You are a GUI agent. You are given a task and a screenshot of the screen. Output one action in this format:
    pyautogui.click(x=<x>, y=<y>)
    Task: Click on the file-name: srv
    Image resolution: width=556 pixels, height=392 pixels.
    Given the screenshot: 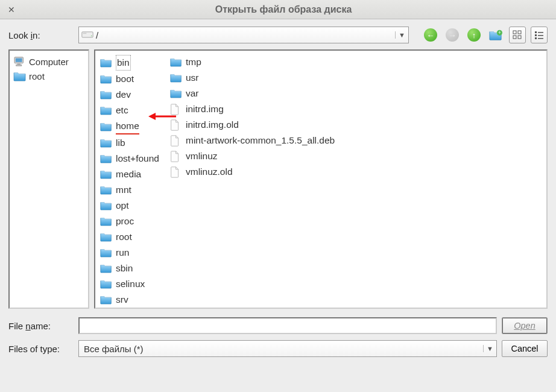 What is the action you would take?
    pyautogui.click(x=122, y=300)
    